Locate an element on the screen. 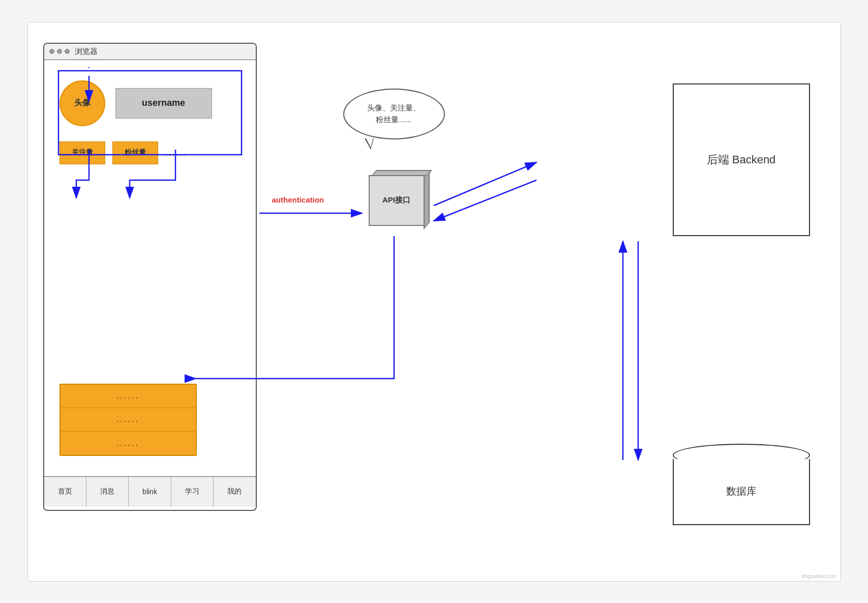  authentication-label: authentication is located at coordinates (298, 199).